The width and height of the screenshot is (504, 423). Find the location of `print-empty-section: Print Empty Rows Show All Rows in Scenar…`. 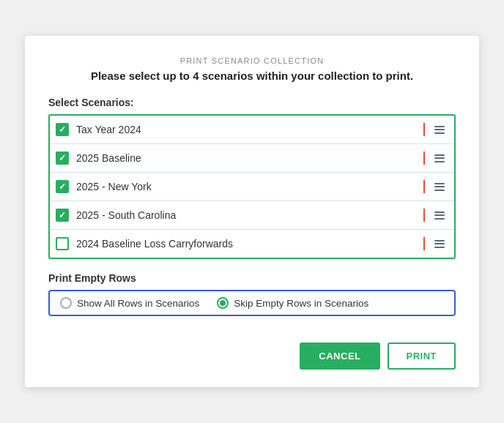

print-empty-section: Print Empty Rows Show All Rows in Scenar… is located at coordinates (252, 294).